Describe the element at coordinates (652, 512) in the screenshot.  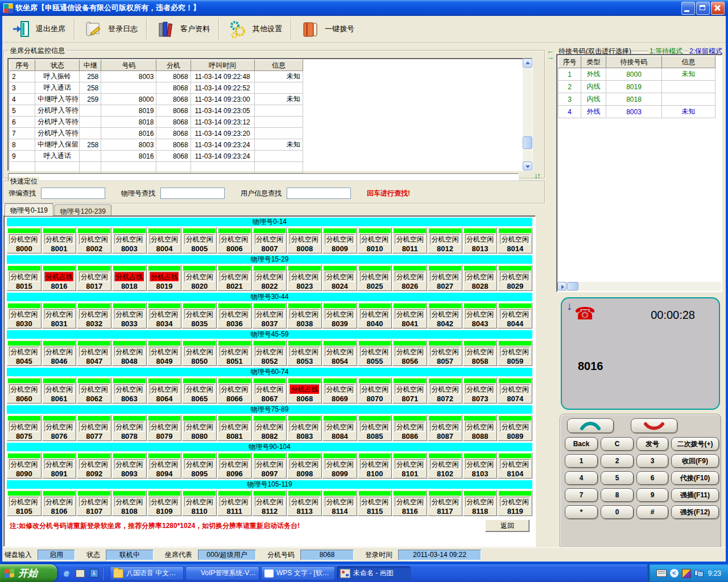
I see `dial-key: #` at that location.